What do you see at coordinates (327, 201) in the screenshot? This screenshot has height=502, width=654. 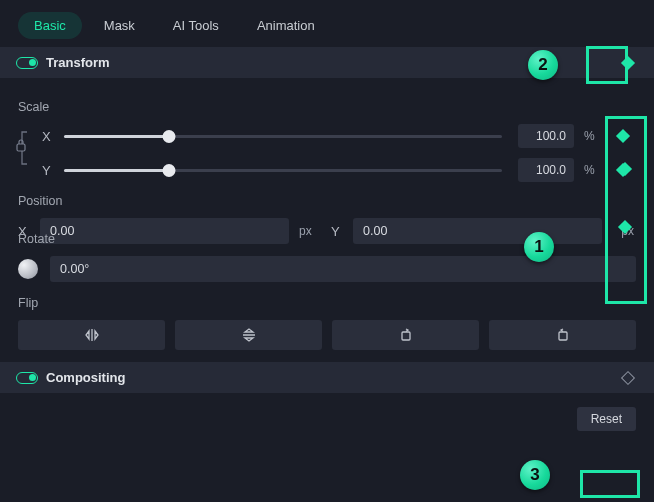 I see `position-label: Position` at bounding box center [327, 201].